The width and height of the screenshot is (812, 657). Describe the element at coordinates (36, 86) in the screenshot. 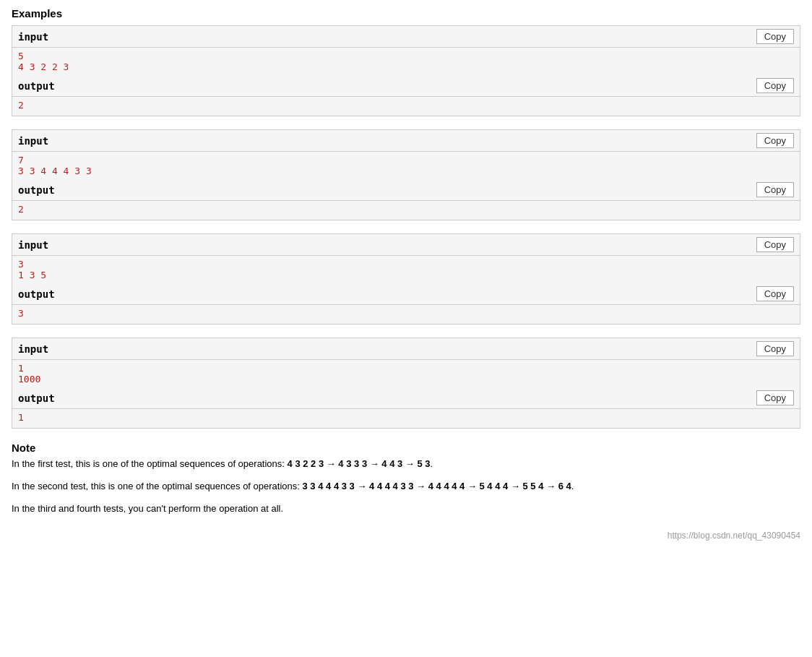

I see `output-label-1: output` at that location.